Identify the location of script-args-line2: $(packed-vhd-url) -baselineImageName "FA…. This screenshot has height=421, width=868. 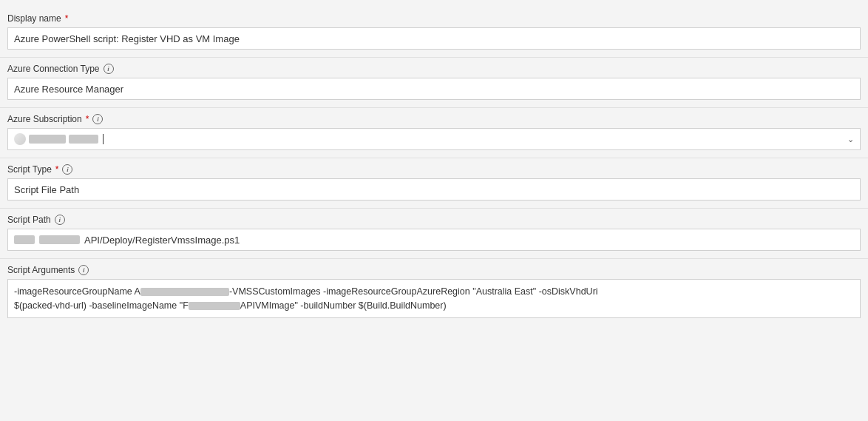
(306, 306).